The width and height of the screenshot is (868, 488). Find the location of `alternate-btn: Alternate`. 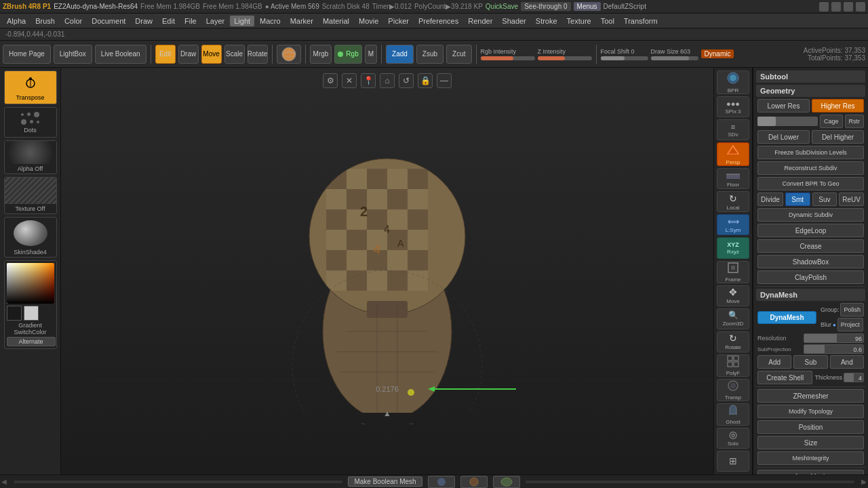

alternate-btn: Alternate is located at coordinates (31, 342).